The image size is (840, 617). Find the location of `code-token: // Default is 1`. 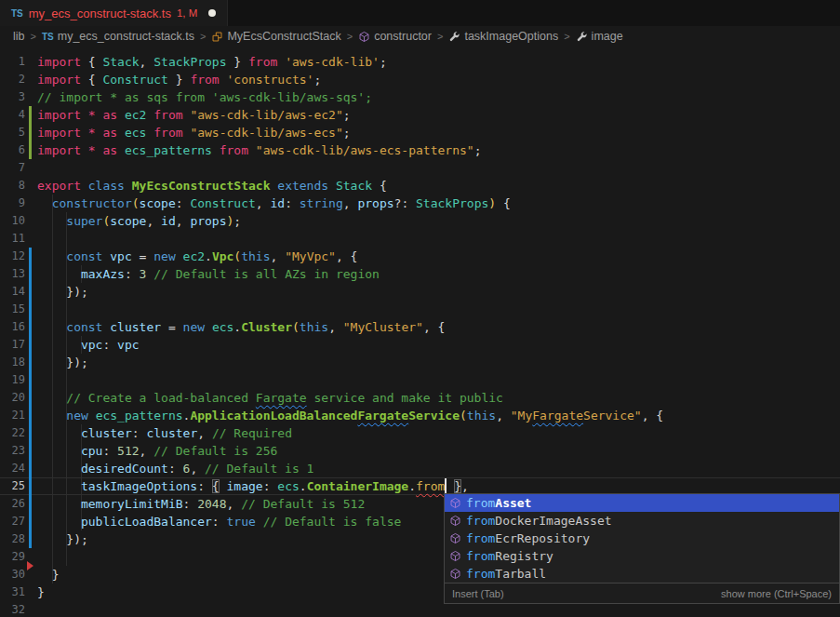

code-token: // Default is 1 is located at coordinates (259, 469).